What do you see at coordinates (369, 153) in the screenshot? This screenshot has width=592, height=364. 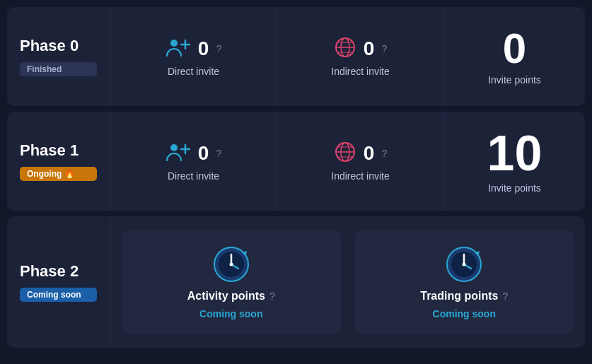 I see `phase-1-indirect-count: 0` at bounding box center [369, 153].